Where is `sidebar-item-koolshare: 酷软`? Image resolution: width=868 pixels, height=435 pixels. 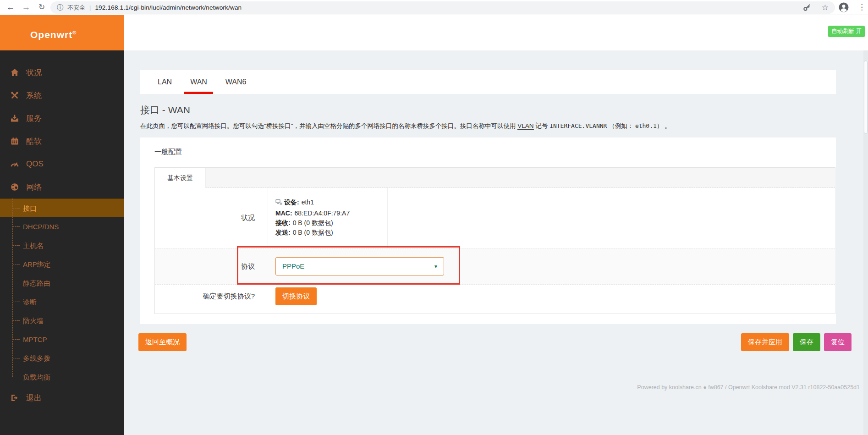 sidebar-item-koolshare: 酷软 is located at coordinates (62, 141).